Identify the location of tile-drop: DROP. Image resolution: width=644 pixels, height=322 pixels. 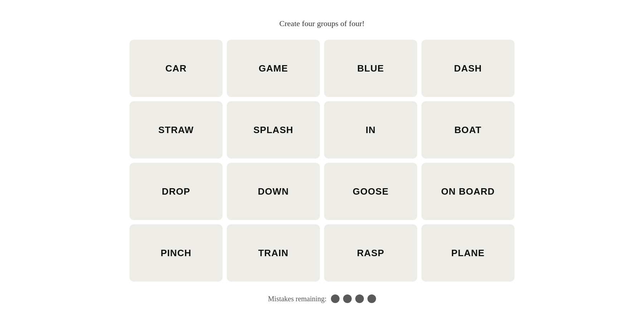
(176, 191).